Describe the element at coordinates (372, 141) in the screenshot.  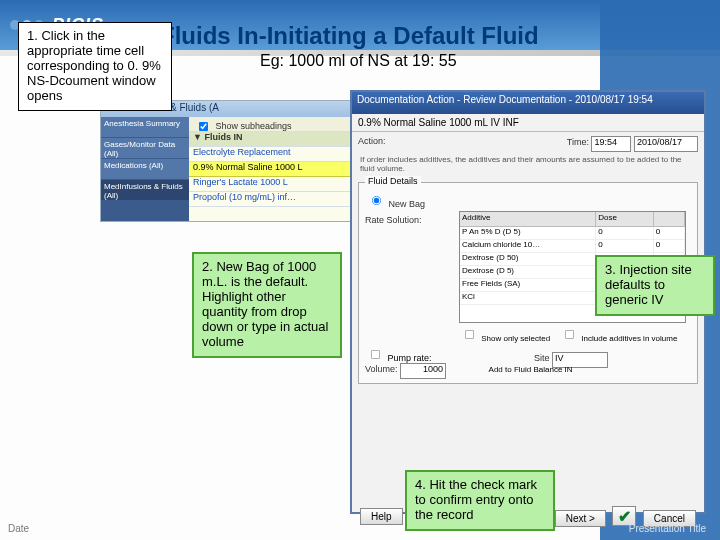
I see `action-label: Action:` at that location.